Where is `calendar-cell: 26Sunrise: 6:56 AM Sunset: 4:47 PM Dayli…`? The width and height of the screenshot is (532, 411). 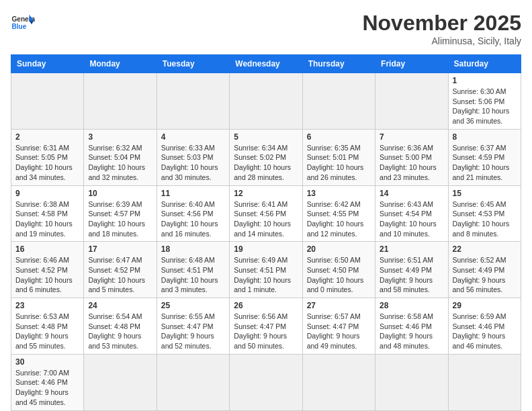 calendar-cell: 26Sunrise: 6:56 AM Sunset: 4:47 PM Dayli… is located at coordinates (266, 326).